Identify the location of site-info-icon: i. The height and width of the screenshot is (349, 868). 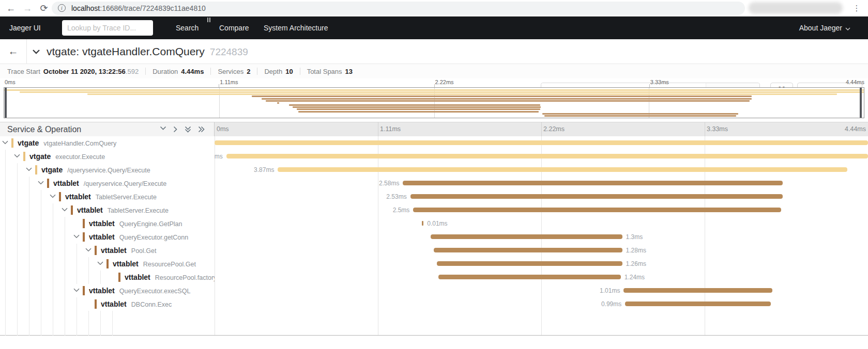
(62, 8).